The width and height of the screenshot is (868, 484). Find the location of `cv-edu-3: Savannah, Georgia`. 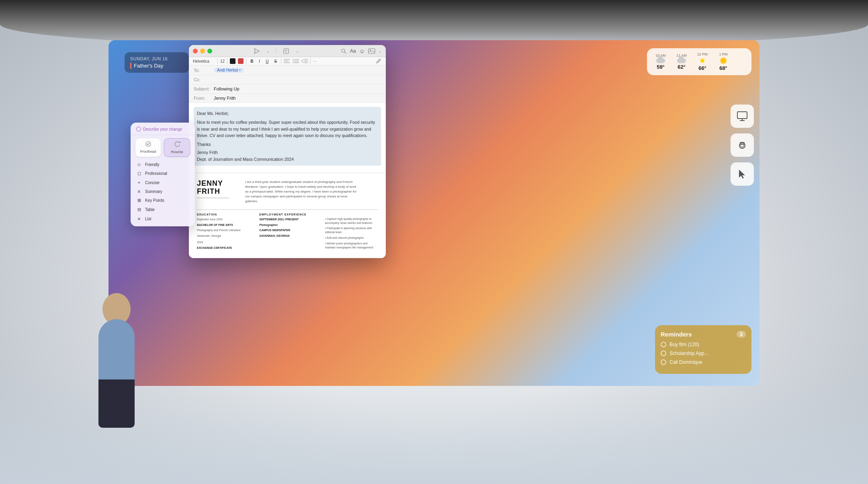

cv-edu-3: Savannah, Georgia is located at coordinates (225, 236).